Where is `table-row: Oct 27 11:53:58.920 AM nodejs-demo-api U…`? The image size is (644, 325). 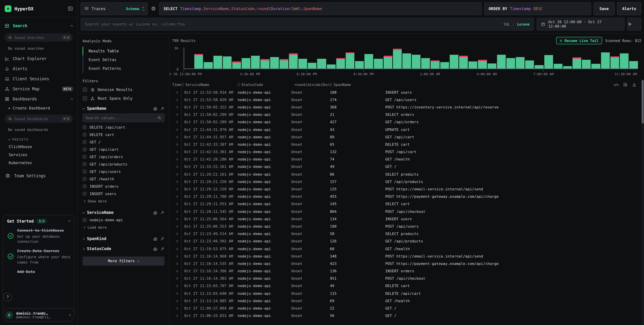
table-row: Oct 27 11:53:58.920 AM nodejs-demo-api U… is located at coordinates (407, 100).